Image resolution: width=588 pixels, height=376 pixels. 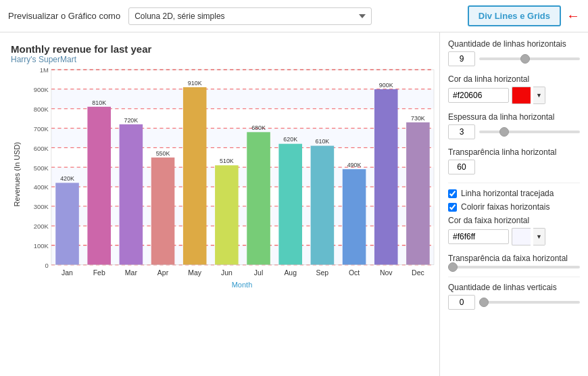 What do you see at coordinates (514, 267) in the screenshot?
I see `h-band-transparency-slider` at bounding box center [514, 267].